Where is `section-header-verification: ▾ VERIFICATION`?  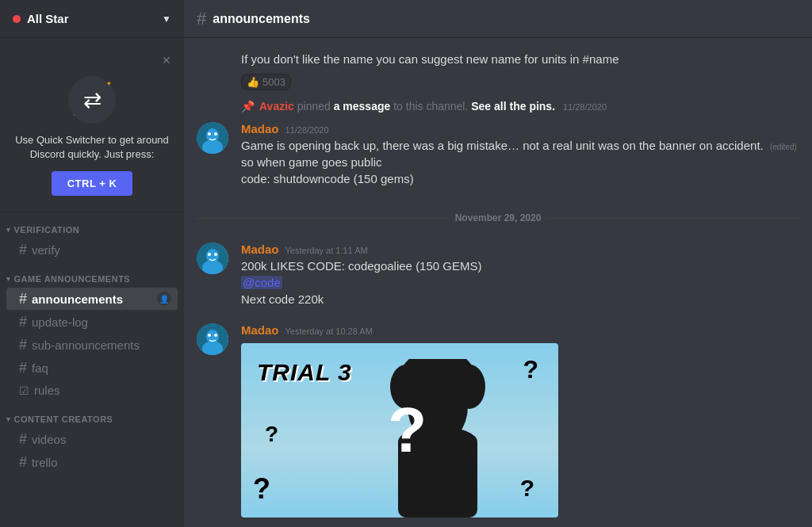
section-header-verification: ▾ VERIFICATION is located at coordinates (92, 225).